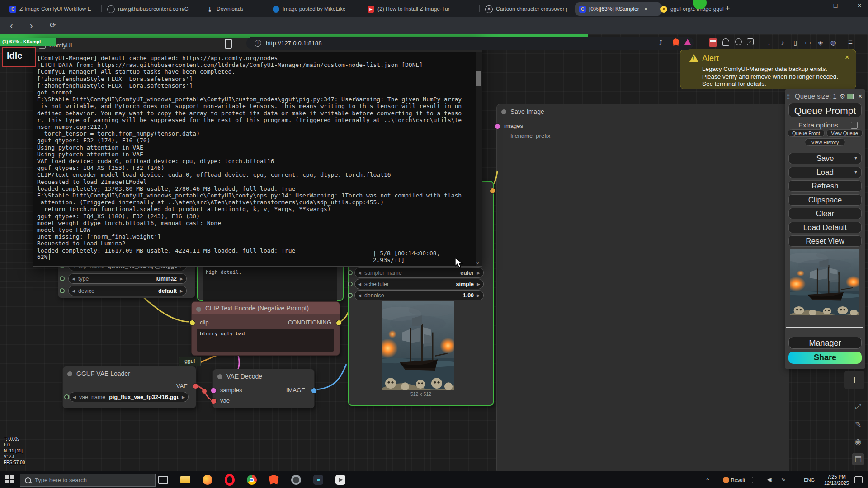  I want to click on node-vae-decode: VAE Decode samples IMAGE vae, so click(264, 389).